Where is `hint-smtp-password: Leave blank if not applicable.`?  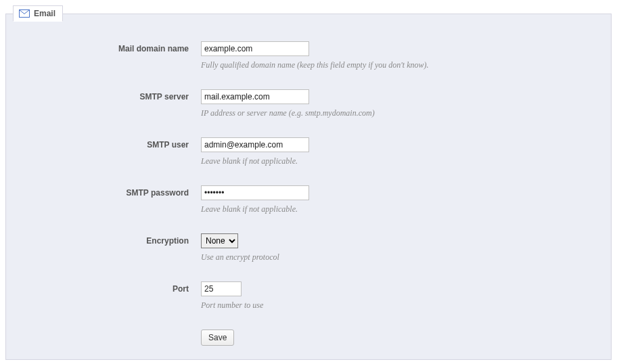
hint-smtp-password: Leave blank if not applicable. is located at coordinates (399, 210).